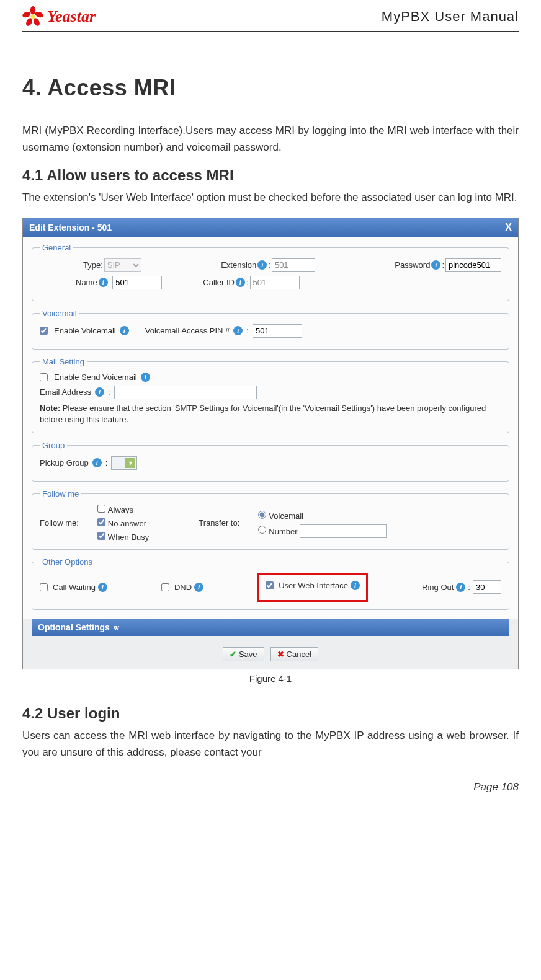 The height and width of the screenshot is (980, 541). I want to click on mail-note: Note: Note: Please ensure that the secti…, so click(270, 414).